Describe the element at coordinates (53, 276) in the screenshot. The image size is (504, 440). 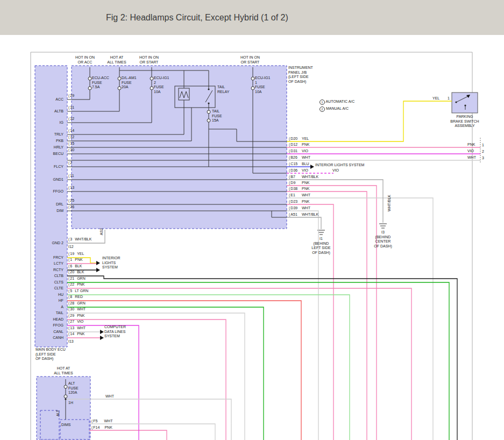
I see `ecu-pin-name: CLTB` at that location.